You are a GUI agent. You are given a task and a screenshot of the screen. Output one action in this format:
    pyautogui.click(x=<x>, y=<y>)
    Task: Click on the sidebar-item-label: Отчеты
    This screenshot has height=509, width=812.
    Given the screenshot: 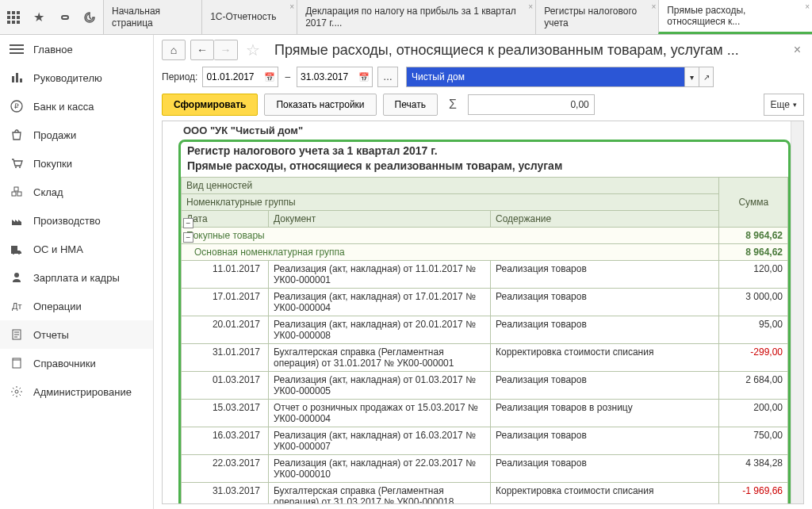 What is the action you would take?
    pyautogui.click(x=51, y=335)
    